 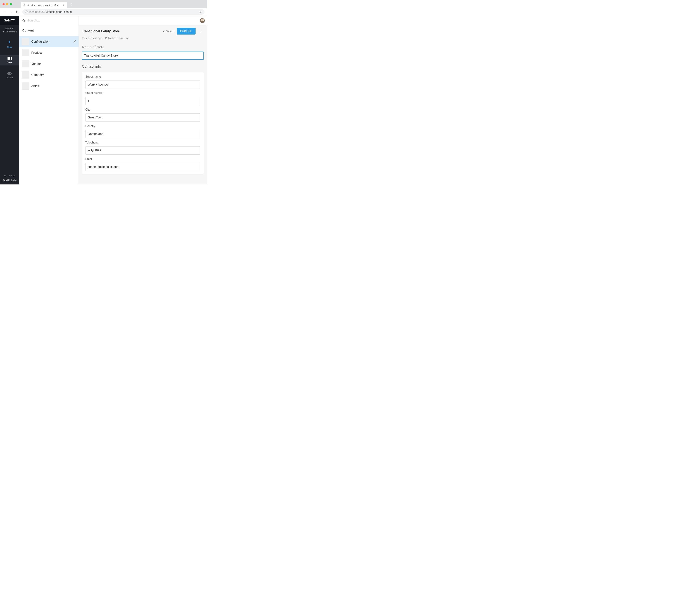 I want to click on browser-chrome: S structure-documentation - San ✕ + ← → …, so click(x=104, y=8).